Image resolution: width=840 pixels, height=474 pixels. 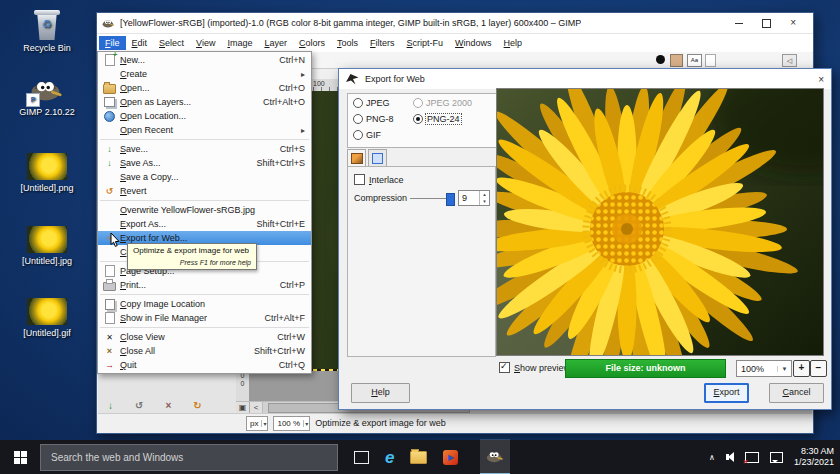 I want to click on taskbar-gimp-active-icon, so click(x=495, y=456).